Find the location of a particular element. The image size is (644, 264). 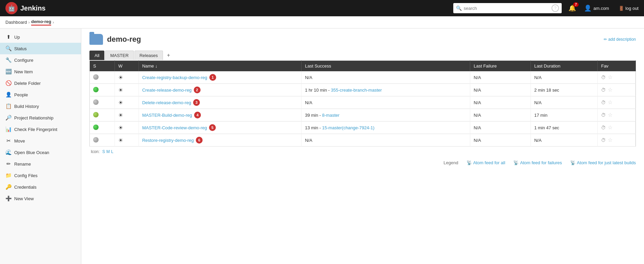

sidebar-item-label-check-file-fingerprint: Check File Fingerprint is located at coordinates (36, 130).